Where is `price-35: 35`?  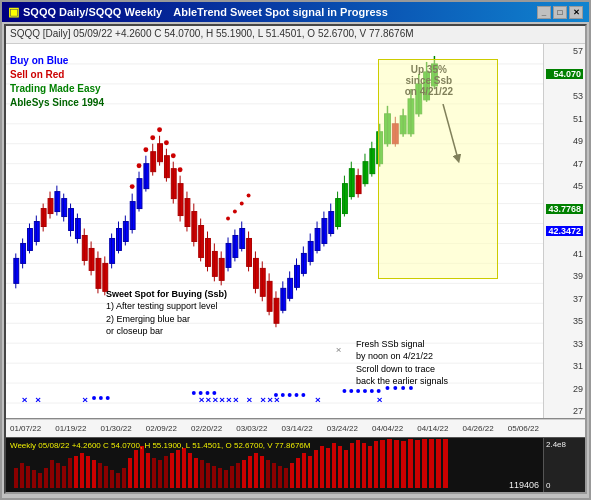 price-35: 35 is located at coordinates (564, 321).